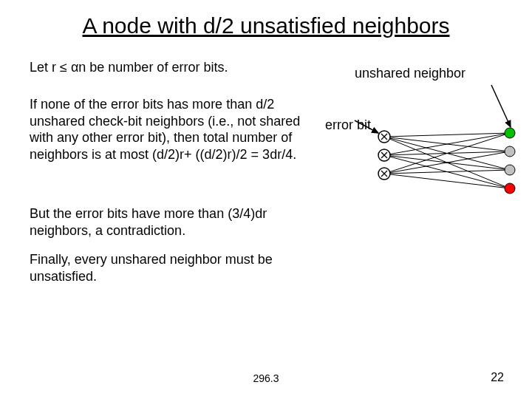 Image resolution: width=532 pixels, height=399 pixels. What do you see at coordinates (266, 378) in the screenshot?
I see `footer-course: 296.3` at bounding box center [266, 378].